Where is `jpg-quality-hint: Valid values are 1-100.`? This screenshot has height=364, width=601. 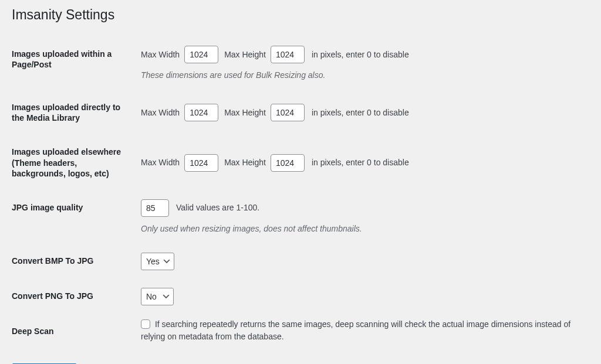 jpg-quality-hint: Valid values are 1-100. is located at coordinates (218, 207).